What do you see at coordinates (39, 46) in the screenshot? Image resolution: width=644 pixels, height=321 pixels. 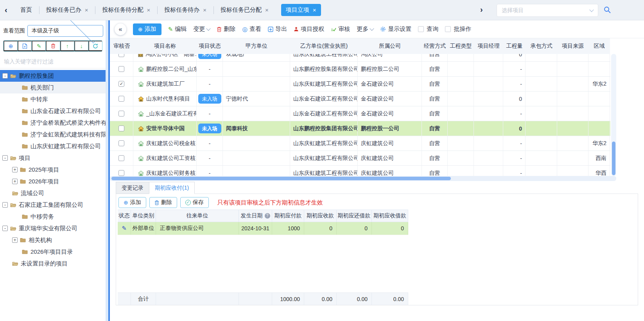 I see `edit-node-icon: ✎` at bounding box center [39, 46].